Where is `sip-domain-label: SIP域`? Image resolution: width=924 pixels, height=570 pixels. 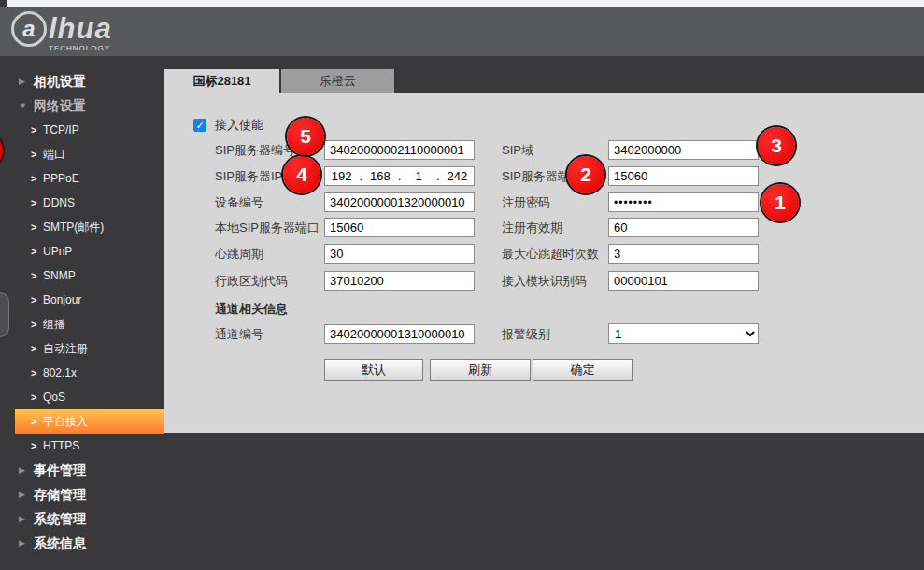 sip-domain-label: SIP域 is located at coordinates (518, 150).